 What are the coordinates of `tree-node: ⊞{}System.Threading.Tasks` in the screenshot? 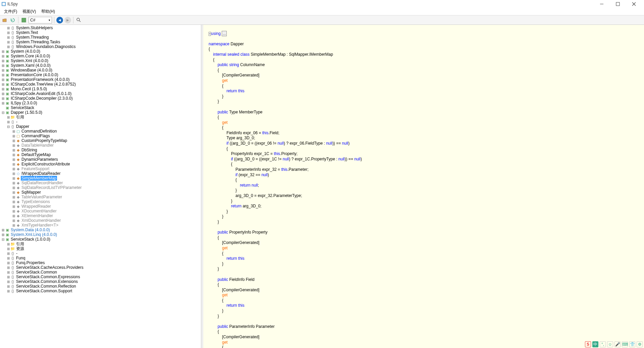 It's located at (101, 42).